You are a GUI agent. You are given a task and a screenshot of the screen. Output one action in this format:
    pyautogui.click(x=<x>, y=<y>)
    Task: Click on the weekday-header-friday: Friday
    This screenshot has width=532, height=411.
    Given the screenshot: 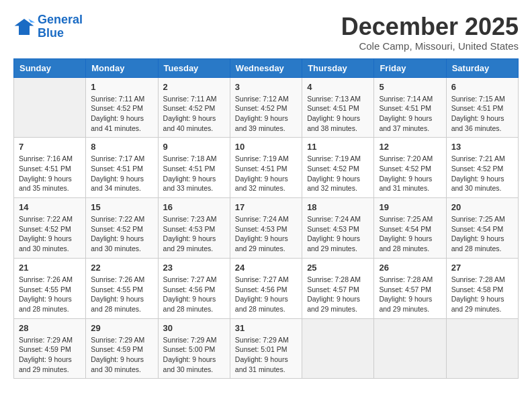 What is the action you would take?
    pyautogui.click(x=410, y=68)
    